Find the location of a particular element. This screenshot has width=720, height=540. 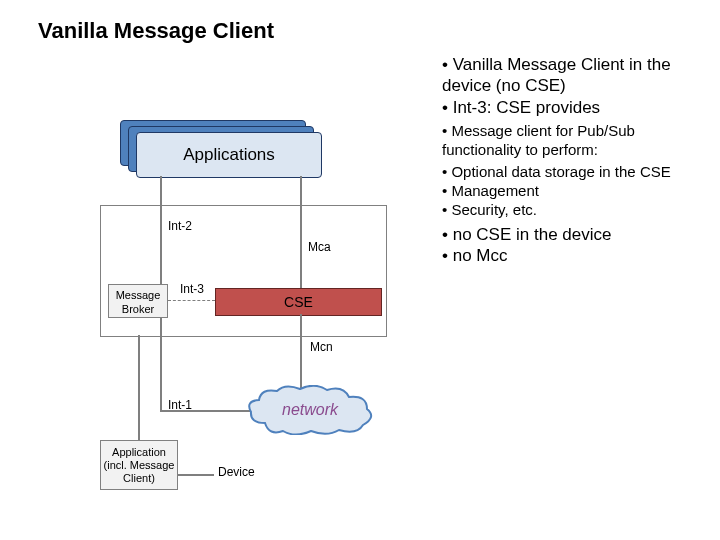

cse-box: CSE is located at coordinates (298, 302).